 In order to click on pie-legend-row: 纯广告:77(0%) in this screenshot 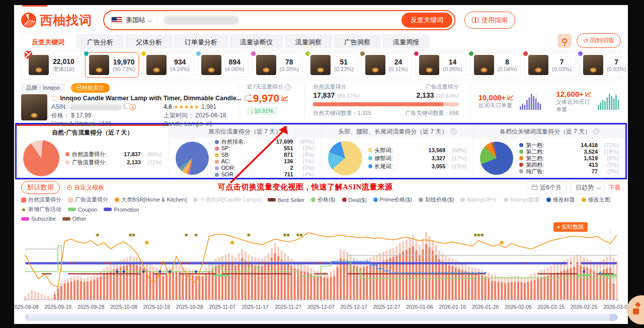, I will do `click(569, 171)`.